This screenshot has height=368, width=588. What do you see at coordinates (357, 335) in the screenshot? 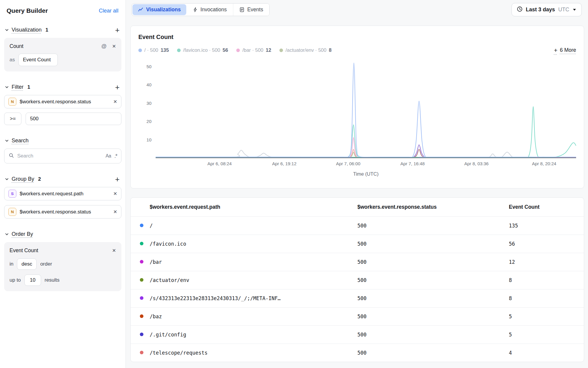
I see `table-row: /.git/config5005` at bounding box center [357, 335].